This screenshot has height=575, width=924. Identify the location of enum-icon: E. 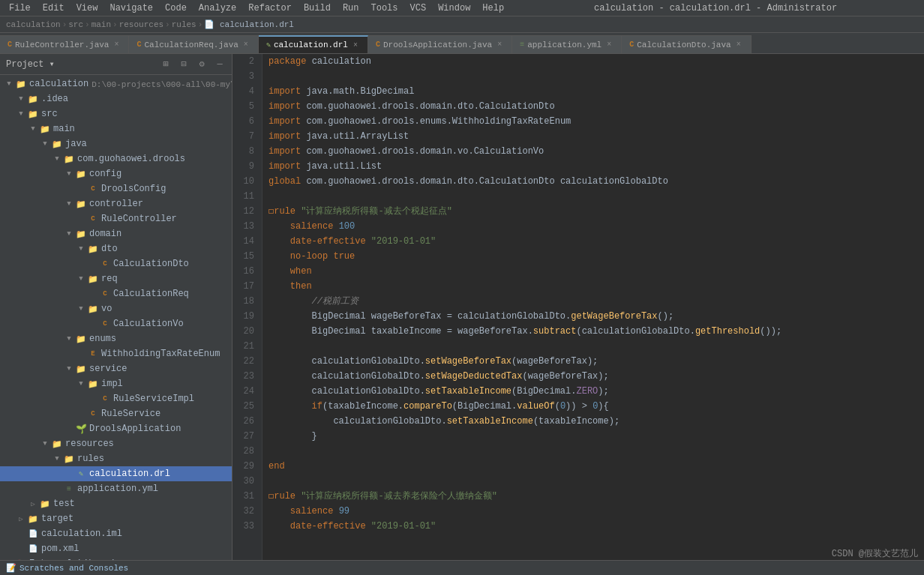
(93, 354).